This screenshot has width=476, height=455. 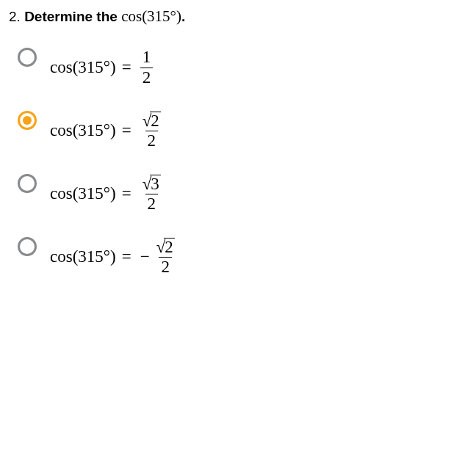 What do you see at coordinates (242, 131) in the screenshot?
I see `option-2: cos(315°) = √ 2 2` at bounding box center [242, 131].